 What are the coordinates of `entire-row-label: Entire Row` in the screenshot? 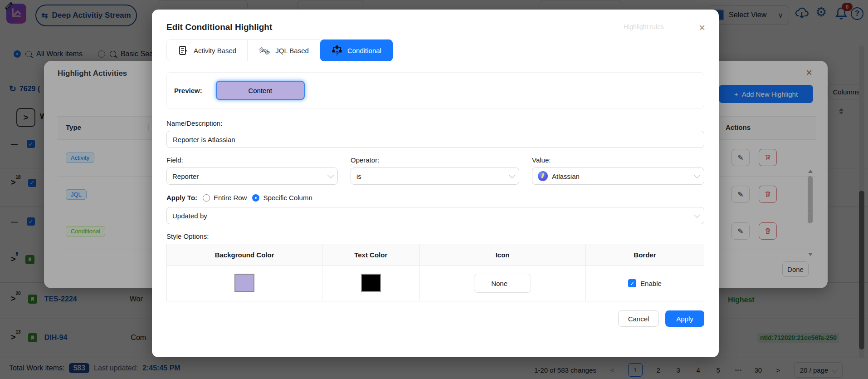 It's located at (230, 198).